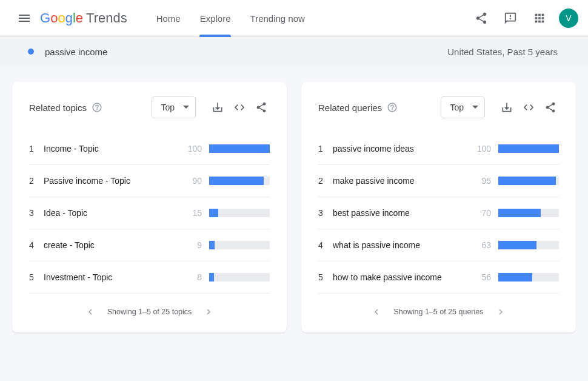 Image resolution: width=588 pixels, height=381 pixels. I want to click on list-item: 2make passive income95, so click(439, 181).